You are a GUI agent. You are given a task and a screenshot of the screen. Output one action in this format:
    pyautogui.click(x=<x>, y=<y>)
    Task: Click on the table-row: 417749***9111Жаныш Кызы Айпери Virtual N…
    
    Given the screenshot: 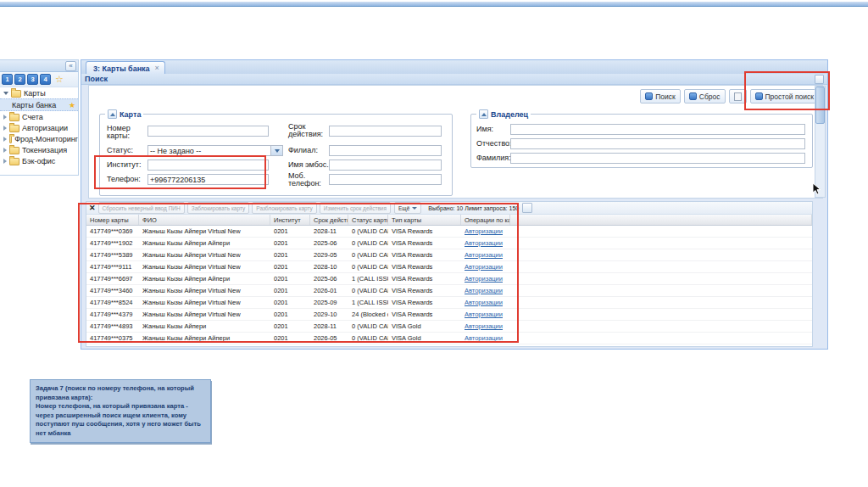 What is the action you would take?
    pyautogui.click(x=449, y=267)
    